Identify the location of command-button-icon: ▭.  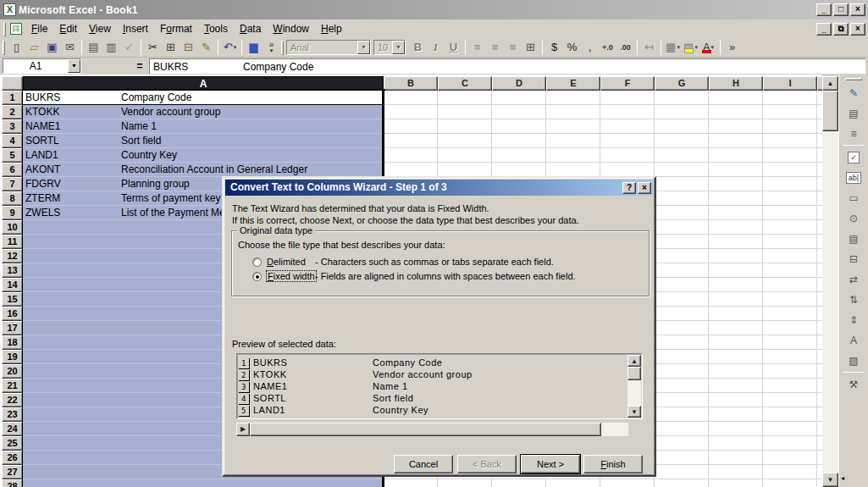
(854, 198).